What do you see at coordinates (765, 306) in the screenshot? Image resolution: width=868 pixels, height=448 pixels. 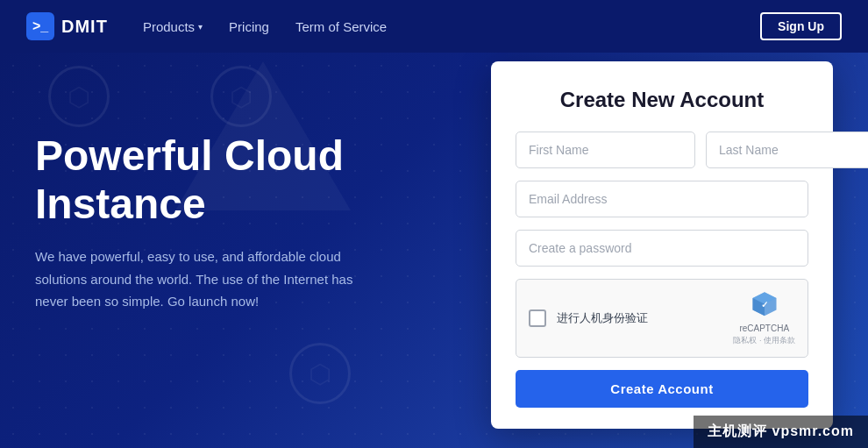 I see `recaptcha-icon: ✓` at bounding box center [765, 306].